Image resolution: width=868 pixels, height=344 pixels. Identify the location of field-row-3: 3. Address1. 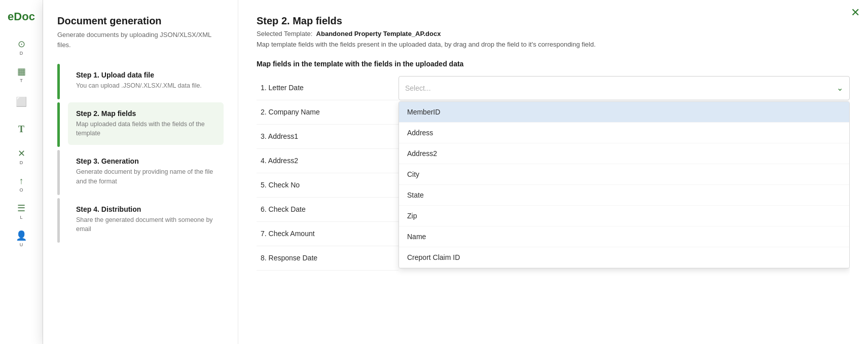
(328, 137).